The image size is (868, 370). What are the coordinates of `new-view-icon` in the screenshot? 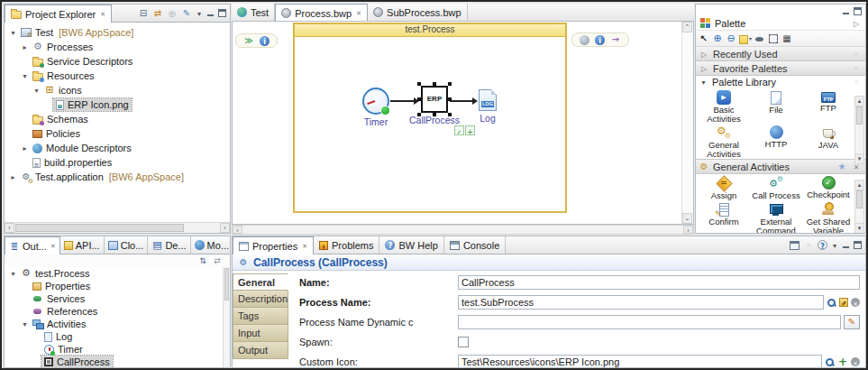 It's located at (795, 245).